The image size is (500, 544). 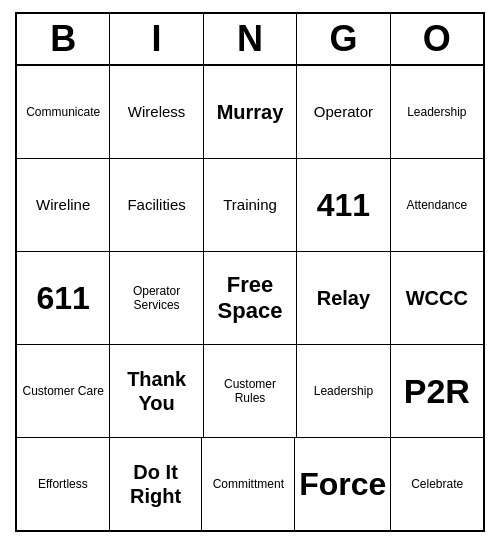 I want to click on bingo-cell: Attendance, so click(x=437, y=205).